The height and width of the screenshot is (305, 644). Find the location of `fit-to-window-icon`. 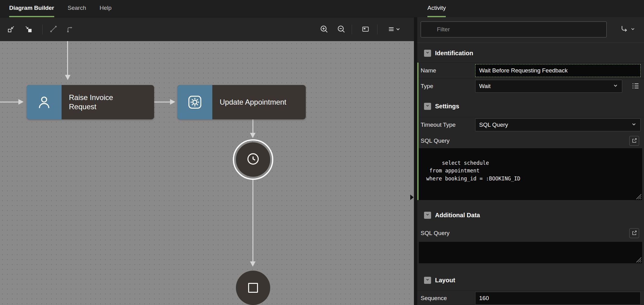

fit-to-window-icon is located at coordinates (366, 29).